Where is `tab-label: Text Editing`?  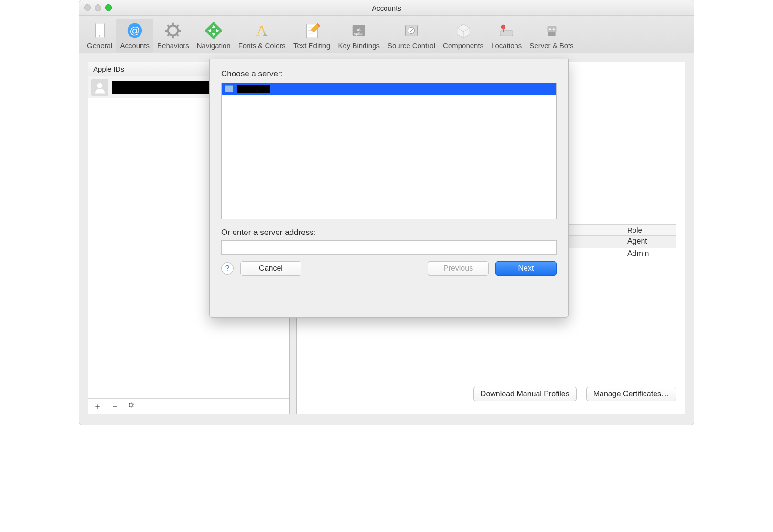 tab-label: Text Editing is located at coordinates (312, 46).